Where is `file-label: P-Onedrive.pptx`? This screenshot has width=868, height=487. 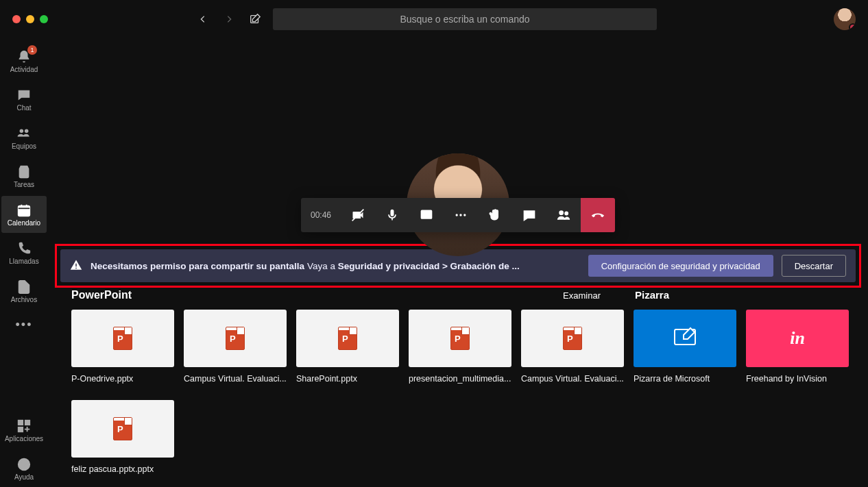
file-label: P-Onedrive.pptx is located at coordinates (123, 379).